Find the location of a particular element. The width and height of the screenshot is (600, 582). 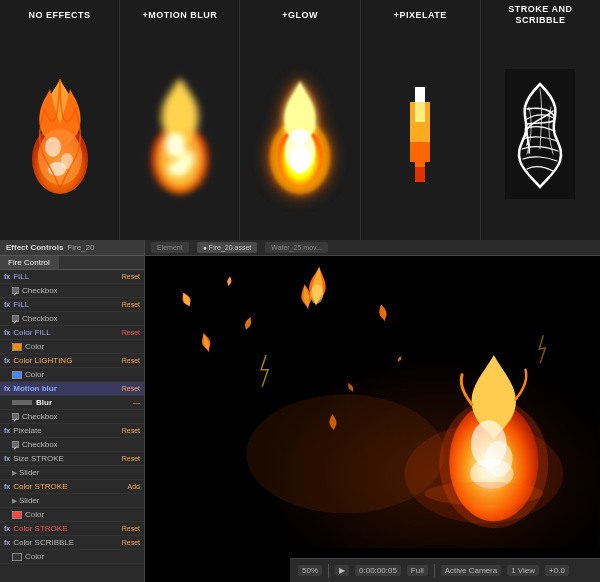

preview-no-effects: NO EFFECTS is located at coordinates (60, 120).